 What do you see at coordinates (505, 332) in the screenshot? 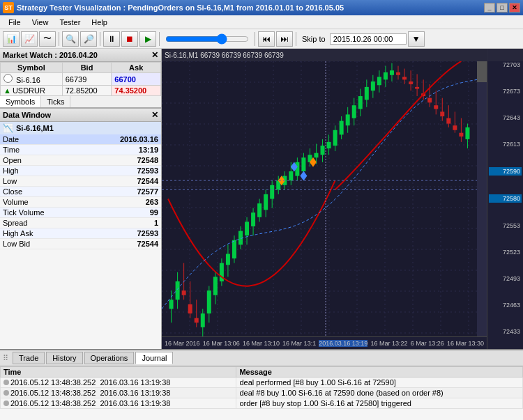
I see `price-label: 72433` at bounding box center [505, 332].